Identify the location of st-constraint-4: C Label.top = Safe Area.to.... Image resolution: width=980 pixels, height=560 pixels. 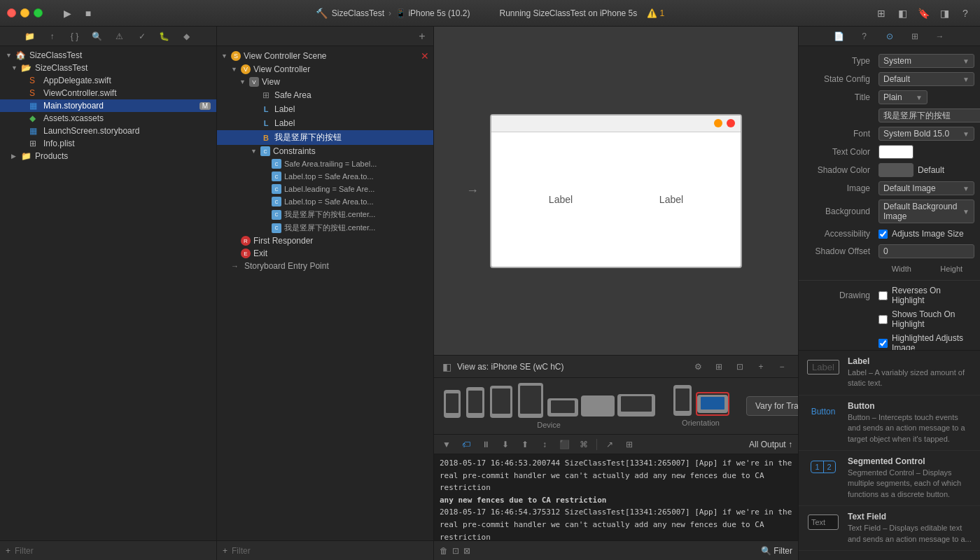
(325, 202).